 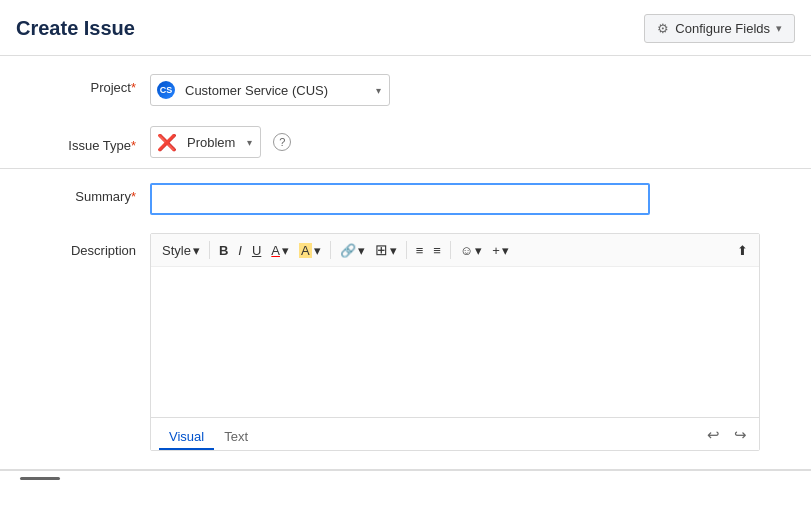 What do you see at coordinates (727, 437) in the screenshot?
I see `editor-tab-actions: ↩ ↪` at bounding box center [727, 437].